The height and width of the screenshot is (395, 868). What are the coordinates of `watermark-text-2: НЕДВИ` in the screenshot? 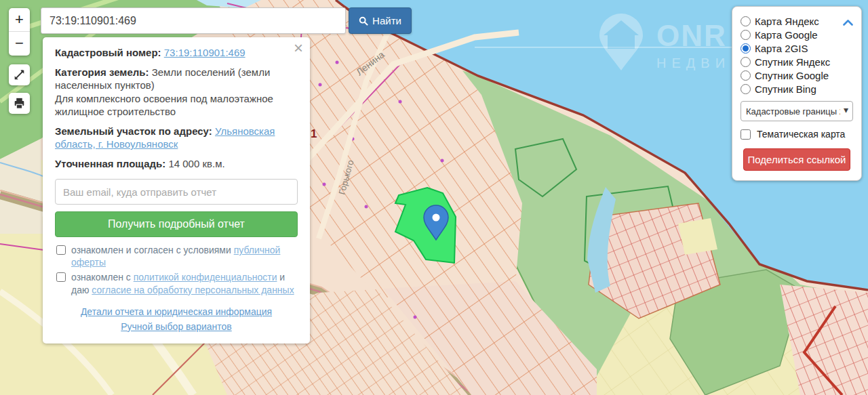 It's located at (693, 63).